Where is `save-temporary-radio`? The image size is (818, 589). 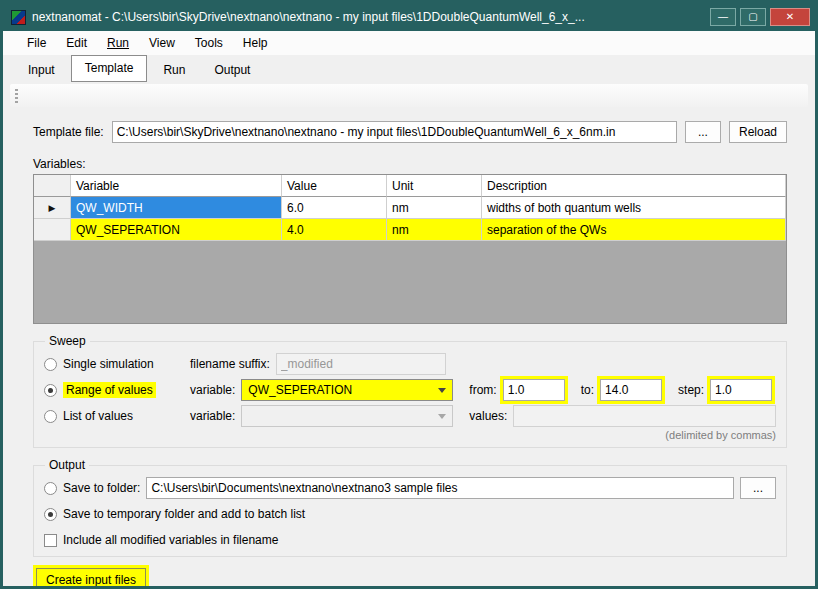 save-temporary-radio is located at coordinates (50, 514).